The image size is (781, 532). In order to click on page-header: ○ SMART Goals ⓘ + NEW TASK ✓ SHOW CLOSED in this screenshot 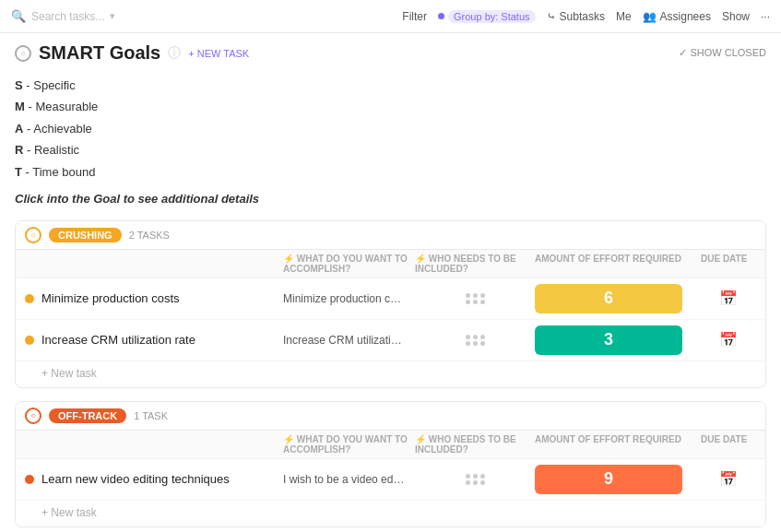, I will do `click(391, 53)`.